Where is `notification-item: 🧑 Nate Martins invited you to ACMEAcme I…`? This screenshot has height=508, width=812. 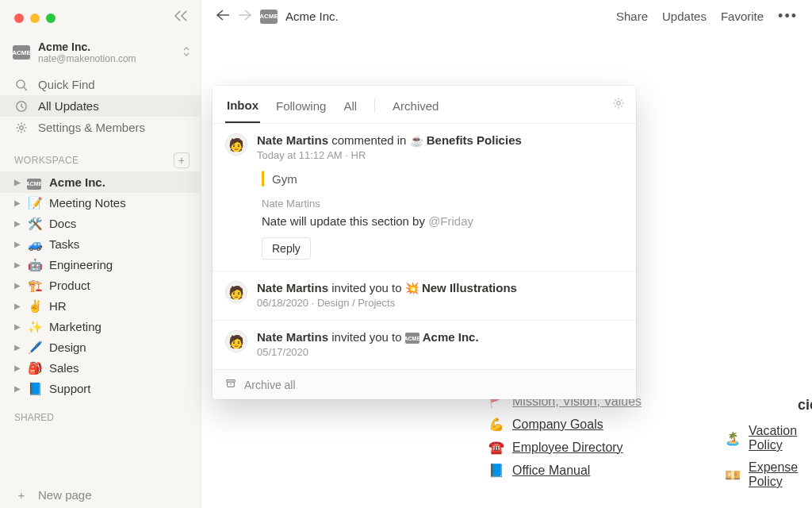
notification-item: 🧑 Nate Martins invited you to ACMEAcme I… is located at coordinates (424, 344).